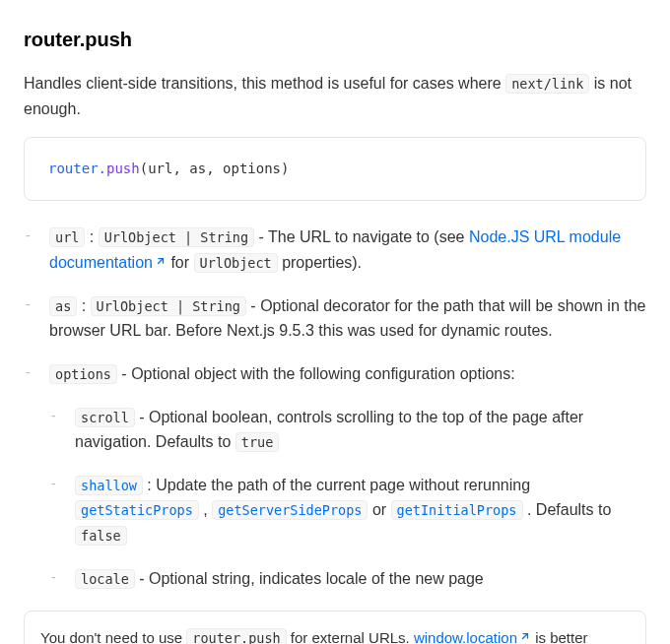 This screenshot has width=670, height=644. What do you see at coordinates (137, 510) in the screenshot?
I see `link-getstaticprops: getStaticProps` at bounding box center [137, 510].